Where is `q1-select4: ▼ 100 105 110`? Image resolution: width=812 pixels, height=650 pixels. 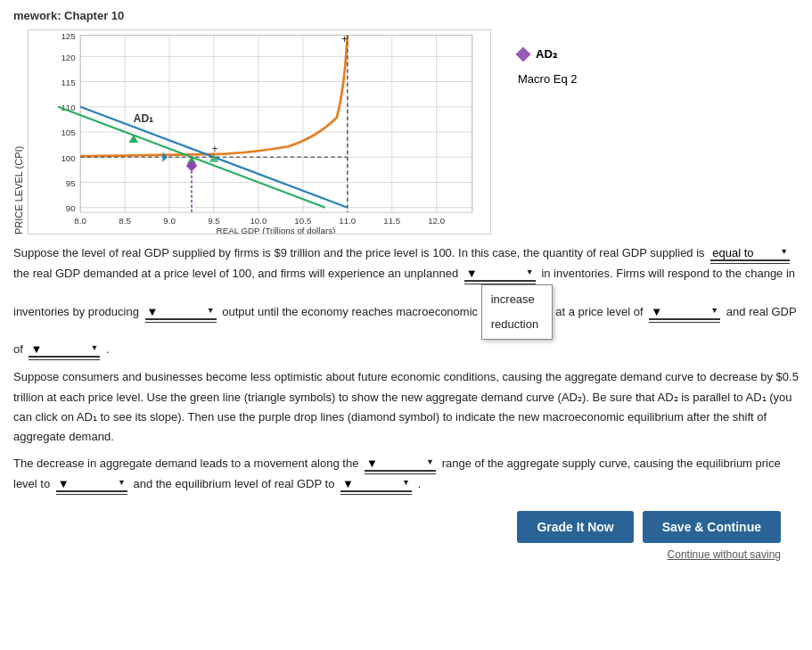
q1-select4: ▼ 100 105 110 is located at coordinates (685, 312).